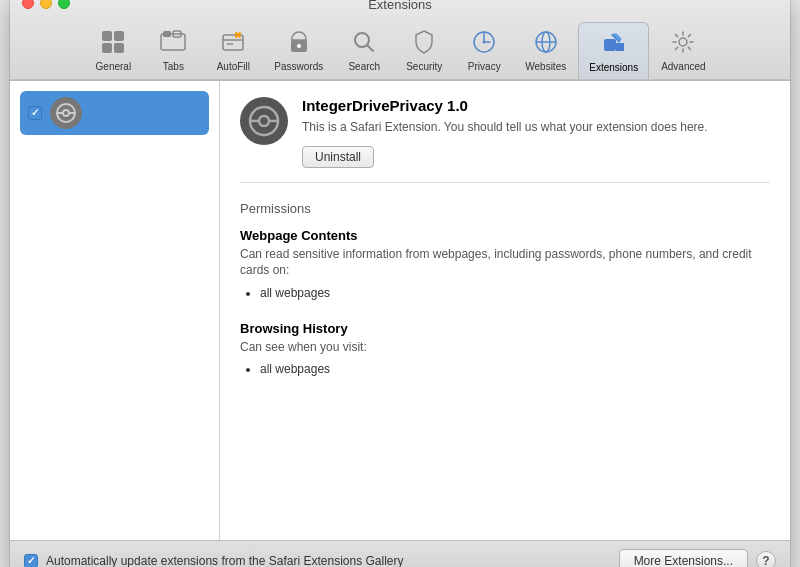  I want to click on websites-label: Websites, so click(546, 66).